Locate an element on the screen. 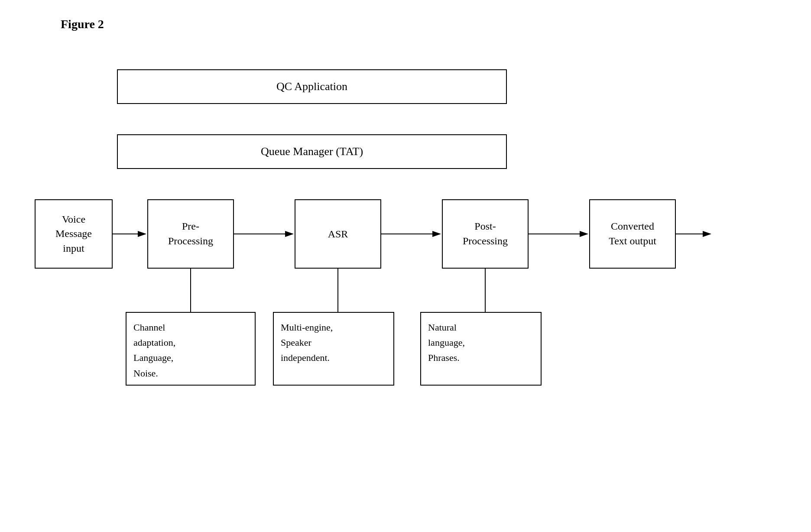 Image resolution: width=811 pixels, height=532 pixels. post-processing-box: Post-Processing is located at coordinates (485, 234).